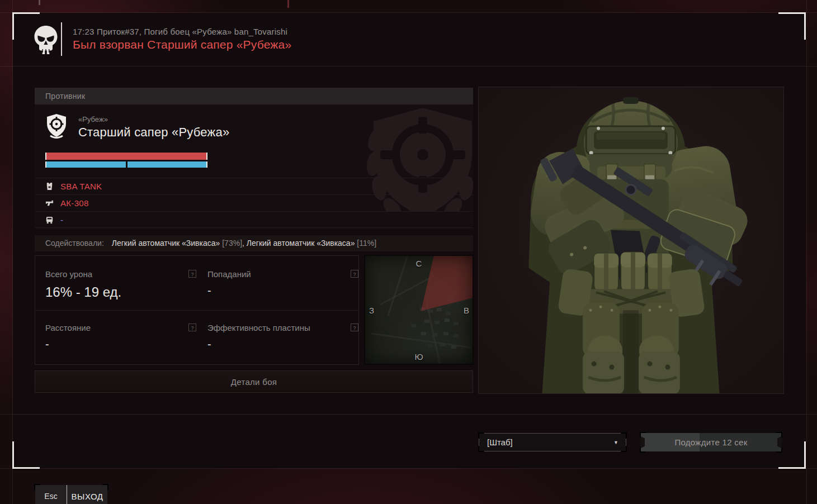  Describe the element at coordinates (121, 292) in the screenshot. I see `stat-value: 16% - 19 ед.` at that location.